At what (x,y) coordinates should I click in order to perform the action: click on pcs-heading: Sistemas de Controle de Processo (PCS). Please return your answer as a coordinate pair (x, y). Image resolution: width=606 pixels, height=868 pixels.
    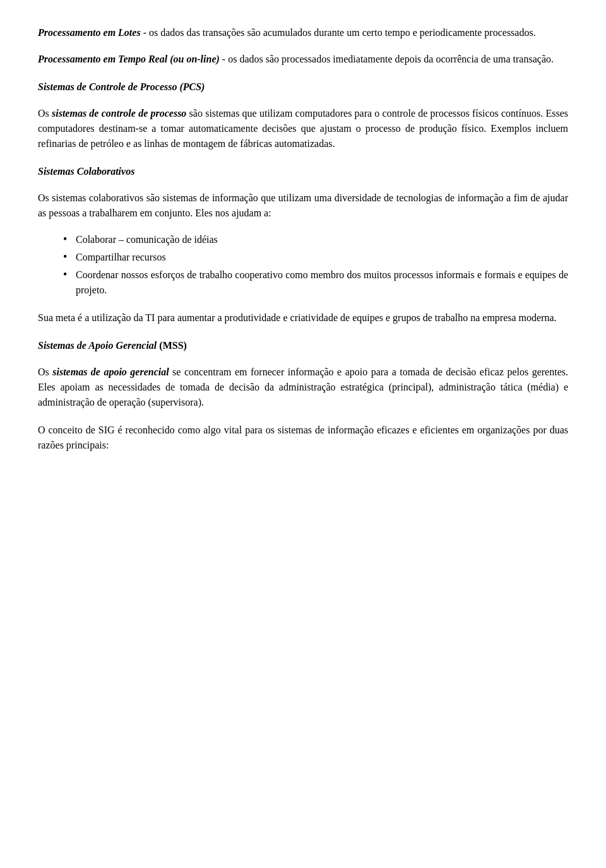
    Looking at the image, I should click on (121, 87).